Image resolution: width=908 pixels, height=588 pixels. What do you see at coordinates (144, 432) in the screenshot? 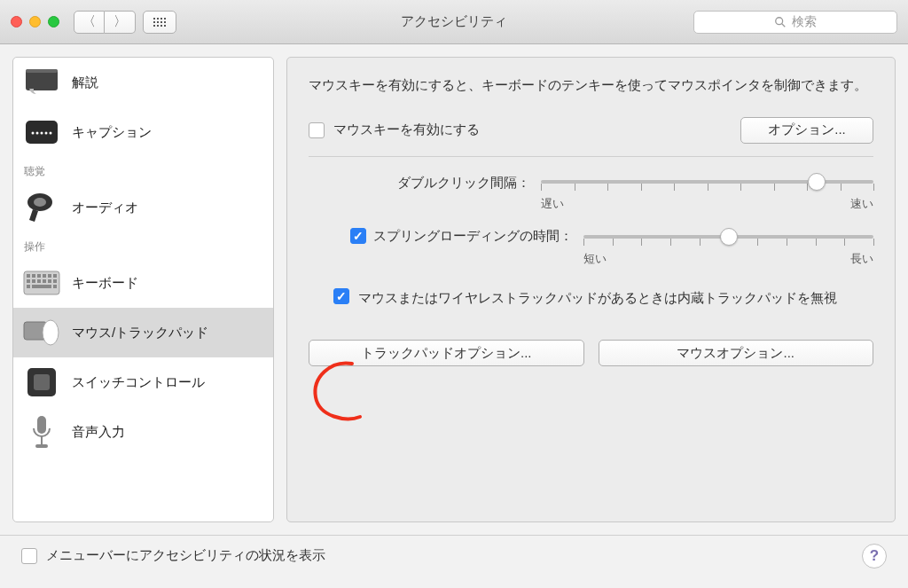
I see `sidebar-item-dictation: 音声入力` at bounding box center [144, 432].